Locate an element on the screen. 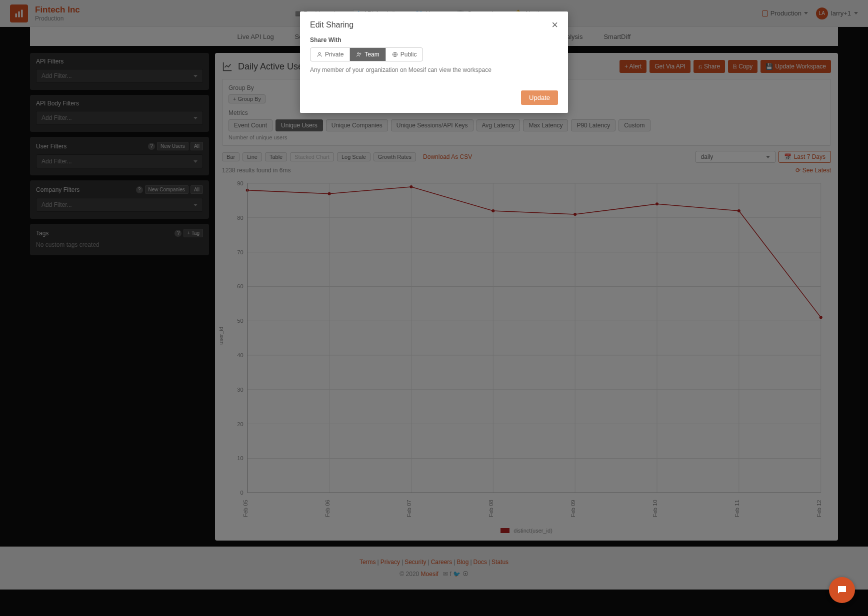  close-icon: × is located at coordinates (555, 25).